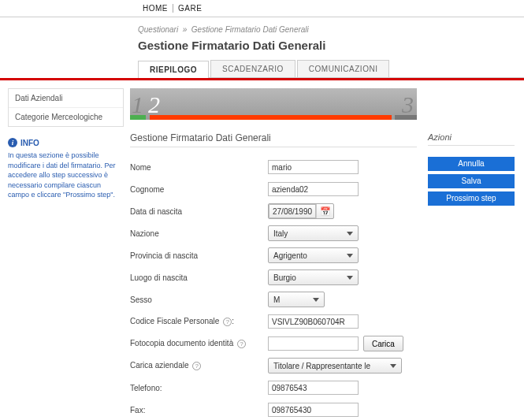 This screenshot has height=420, width=524. I want to click on label-cognome: Cognome, so click(199, 189).